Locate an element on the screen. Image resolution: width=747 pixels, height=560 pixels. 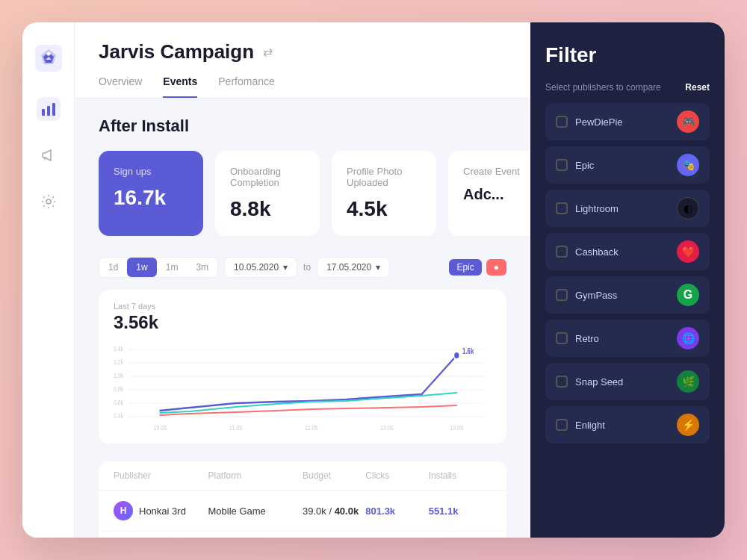
metric-label-signups: Sign ups is located at coordinates (151, 172).